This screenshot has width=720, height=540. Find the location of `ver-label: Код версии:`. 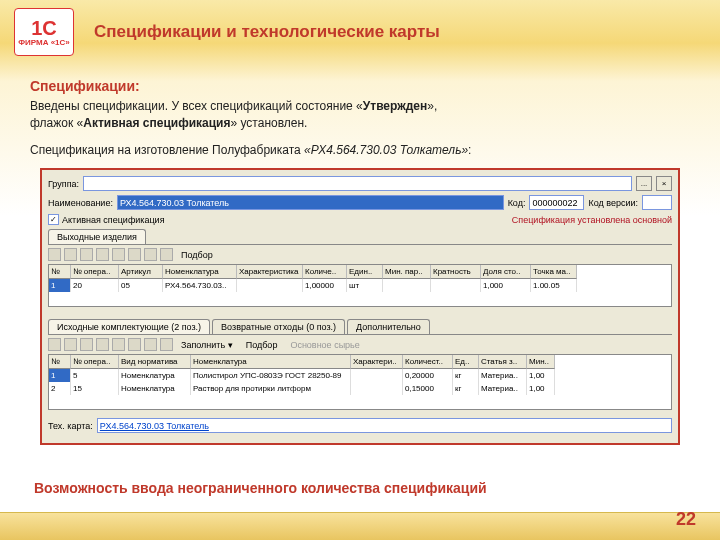

ver-label: Код версии: is located at coordinates (613, 203).